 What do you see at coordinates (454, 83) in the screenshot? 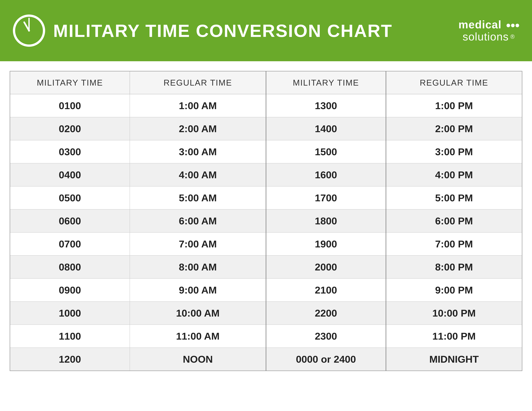
I see `col-header-regular-2: REGULAR TIME` at bounding box center [454, 83].